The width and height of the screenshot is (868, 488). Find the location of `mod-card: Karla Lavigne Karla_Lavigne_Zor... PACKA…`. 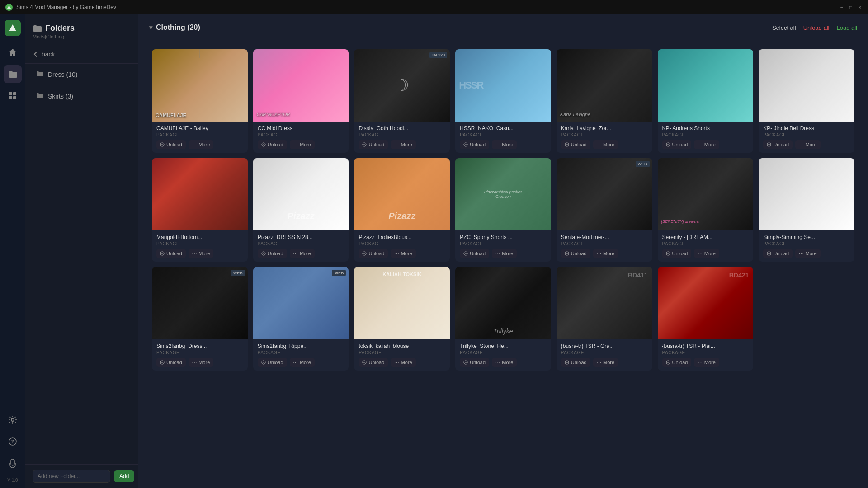

mod-card: Karla Lavigne Karla_Lavigne_Zor... PACKA… is located at coordinates (604, 101).